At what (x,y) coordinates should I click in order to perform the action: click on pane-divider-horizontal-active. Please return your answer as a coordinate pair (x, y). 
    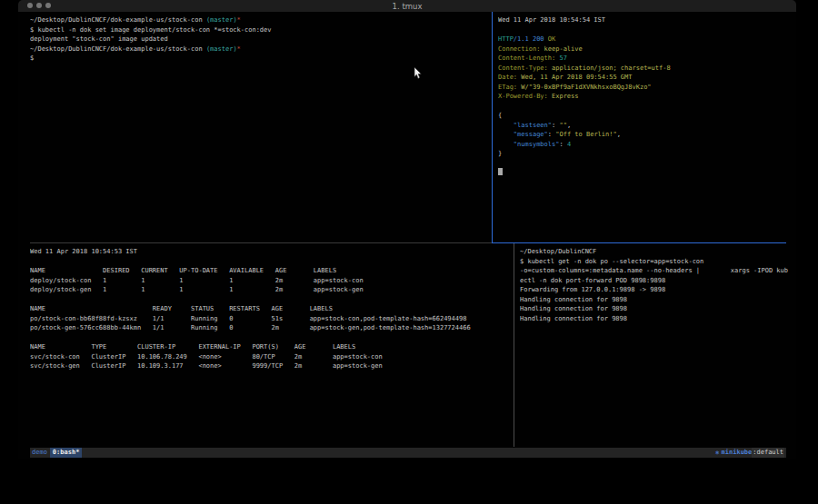
    Looking at the image, I should click on (639, 243).